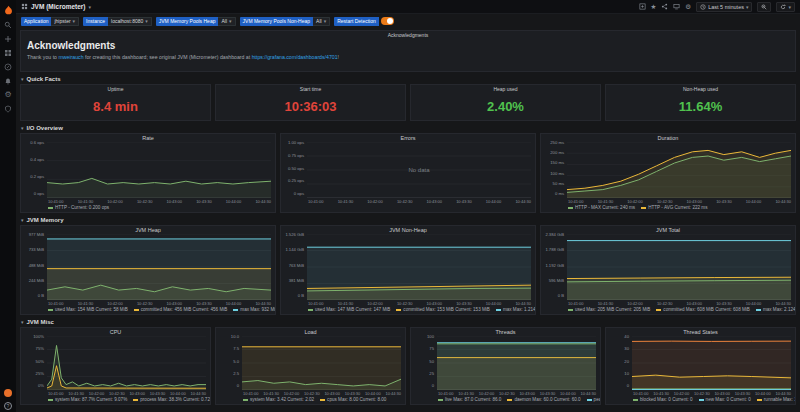 This screenshot has width=800, height=412. What do you see at coordinates (764, 7) in the screenshot?
I see `zoom-out-button` at bounding box center [764, 7].